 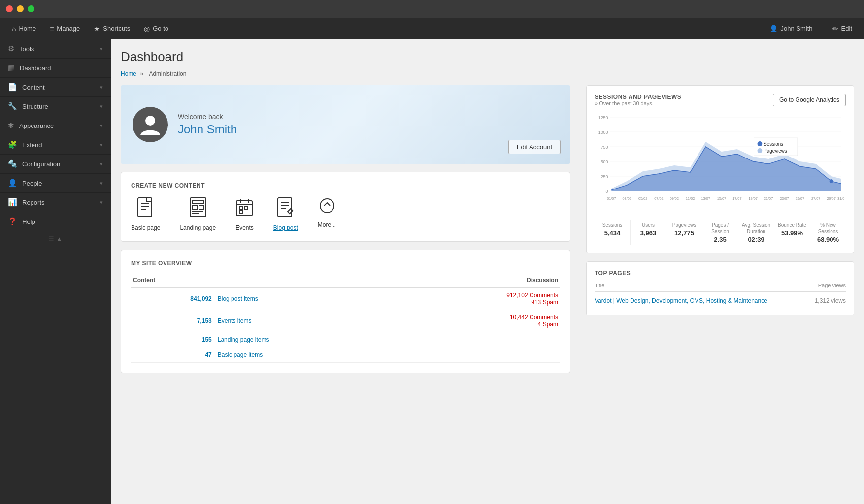 I want to click on svg-text: 29/07, so click(x=831, y=199).